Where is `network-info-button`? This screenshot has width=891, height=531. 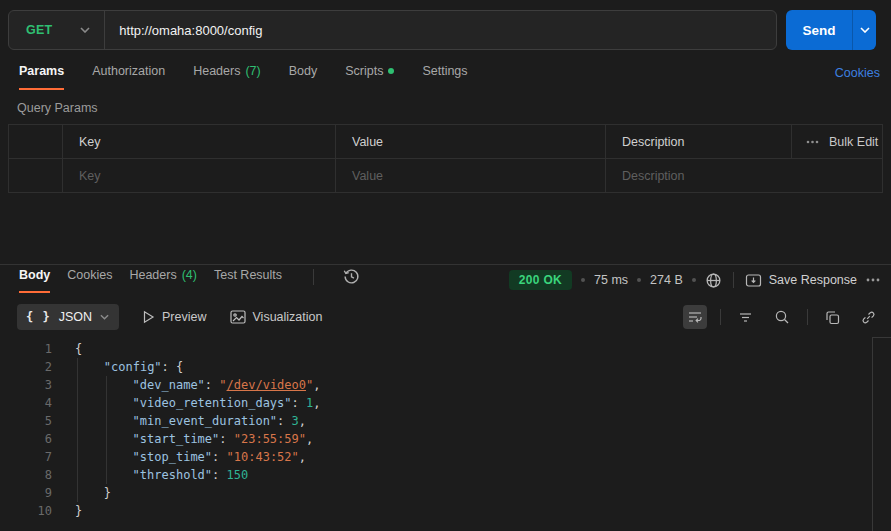 network-info-button is located at coordinates (714, 280).